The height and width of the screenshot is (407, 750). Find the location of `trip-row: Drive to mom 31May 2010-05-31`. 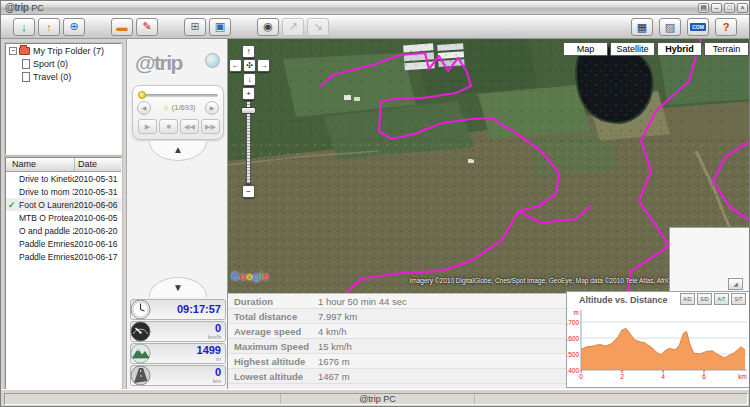

trip-row: Drive to mom 31May 2010-05-31 is located at coordinates (64, 192).